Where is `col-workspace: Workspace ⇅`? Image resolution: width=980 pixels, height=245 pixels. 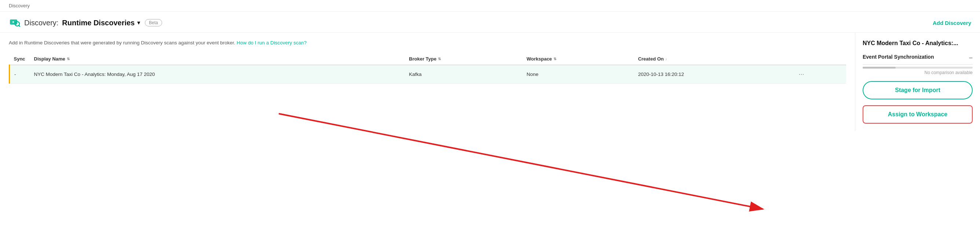
col-workspace: Workspace ⇅ is located at coordinates (578, 59).